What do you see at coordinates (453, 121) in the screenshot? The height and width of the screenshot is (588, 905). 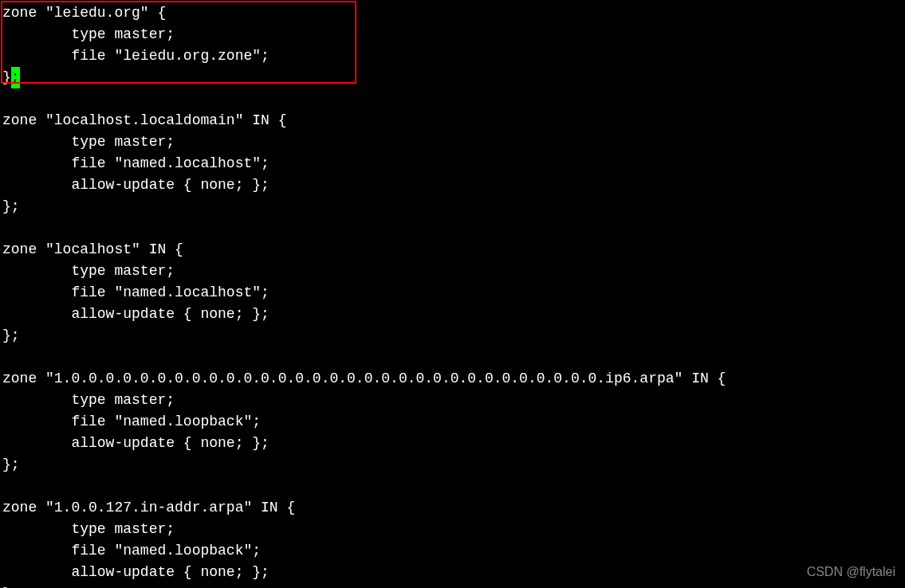 I see `code-line: zone "localhost.localdomain" IN {` at bounding box center [453, 121].